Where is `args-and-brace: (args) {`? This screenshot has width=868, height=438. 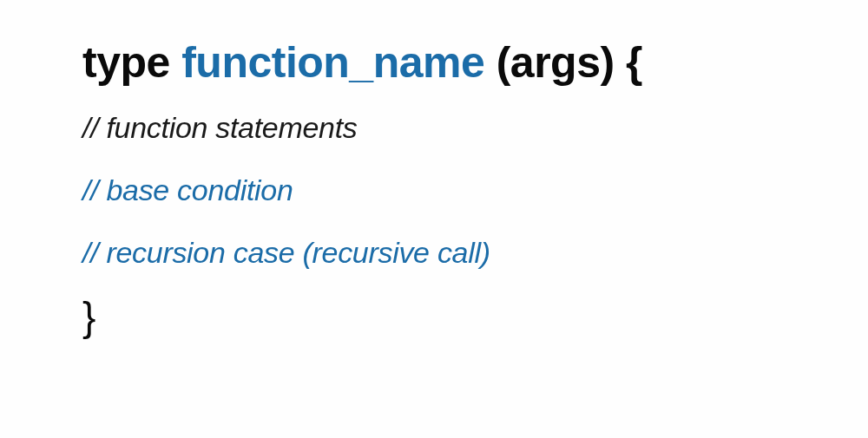
args-and-brace: (args) { is located at coordinates (563, 62).